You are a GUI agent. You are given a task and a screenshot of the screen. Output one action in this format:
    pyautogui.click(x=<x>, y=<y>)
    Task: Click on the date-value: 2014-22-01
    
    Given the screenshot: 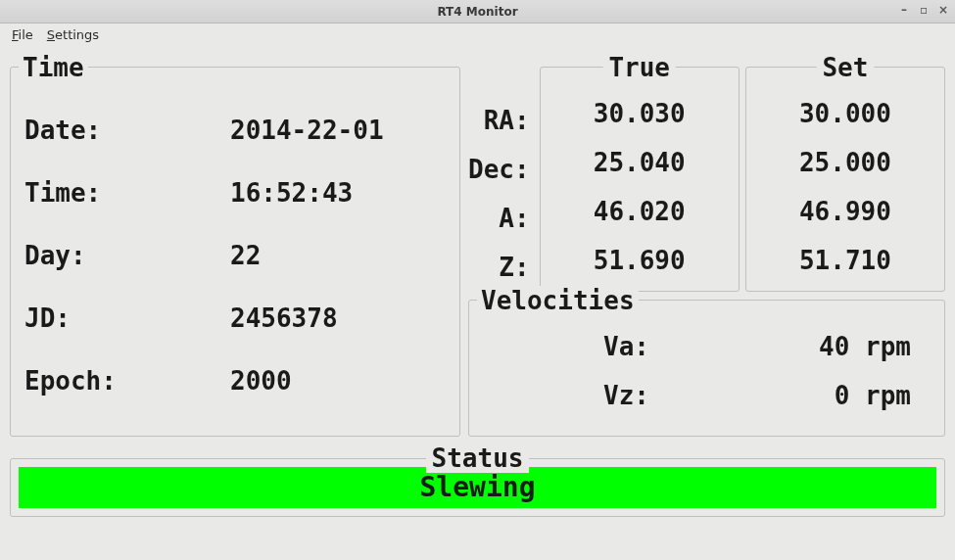 What is the action you would take?
    pyautogui.click(x=308, y=130)
    